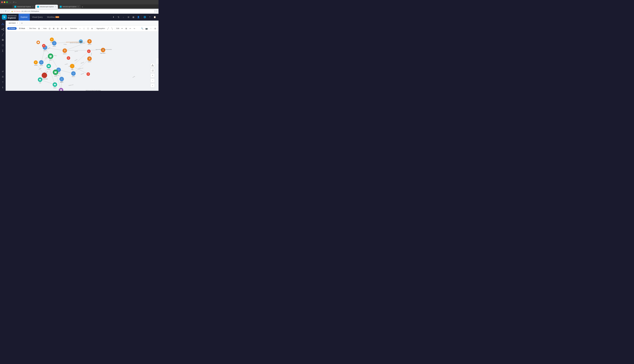 This screenshot has width=634, height=364. What do you see at coordinates (82, 61) in the screenshot?
I see `graph-canvas: contains contains attached contains cont…` at bounding box center [82, 61].